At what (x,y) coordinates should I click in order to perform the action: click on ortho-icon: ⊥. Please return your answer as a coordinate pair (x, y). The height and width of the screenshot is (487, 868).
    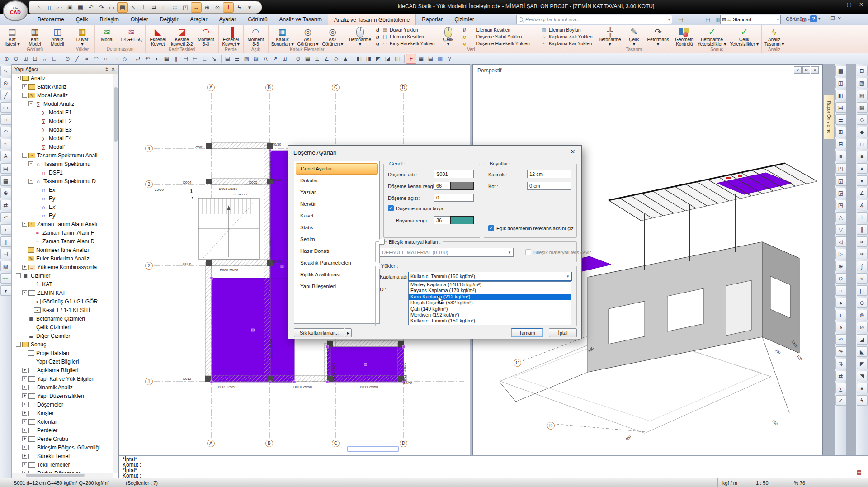
    Looking at the image, I should click on (317, 59).